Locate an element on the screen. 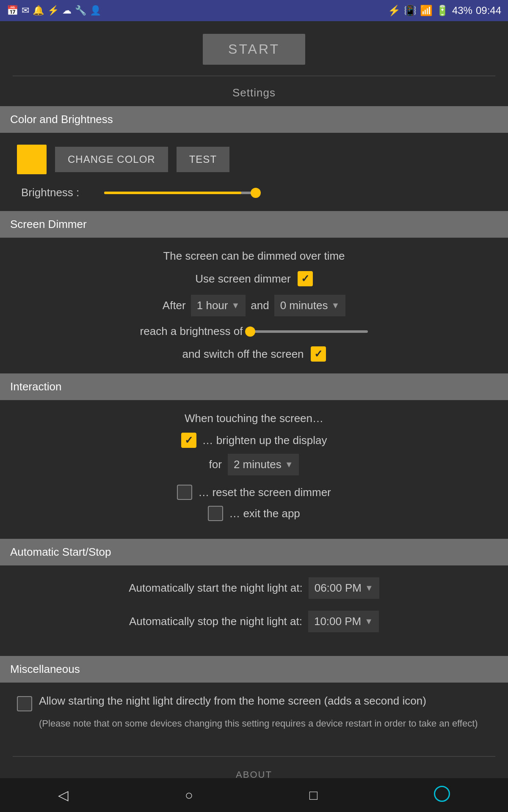 The height and width of the screenshot is (812, 508). start-button: START is located at coordinates (254, 49).